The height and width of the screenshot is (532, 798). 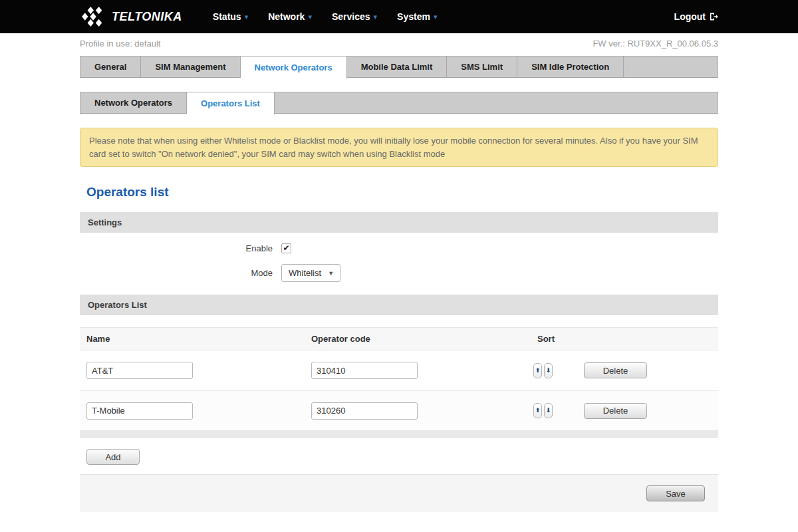 What do you see at coordinates (656, 44) in the screenshot?
I see `fw-version: FW ver.: RUT9XX_R_00.06.05.3` at bounding box center [656, 44].